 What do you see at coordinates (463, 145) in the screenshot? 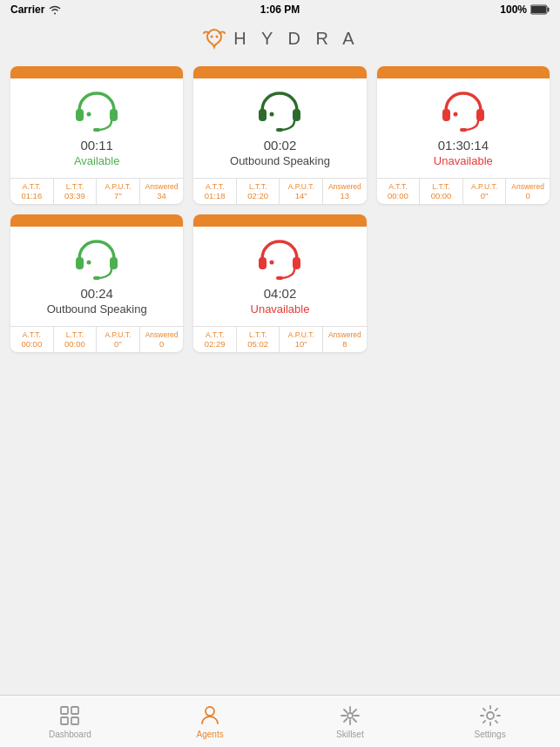
I see `agent-time: 01:30:14` at bounding box center [463, 145].